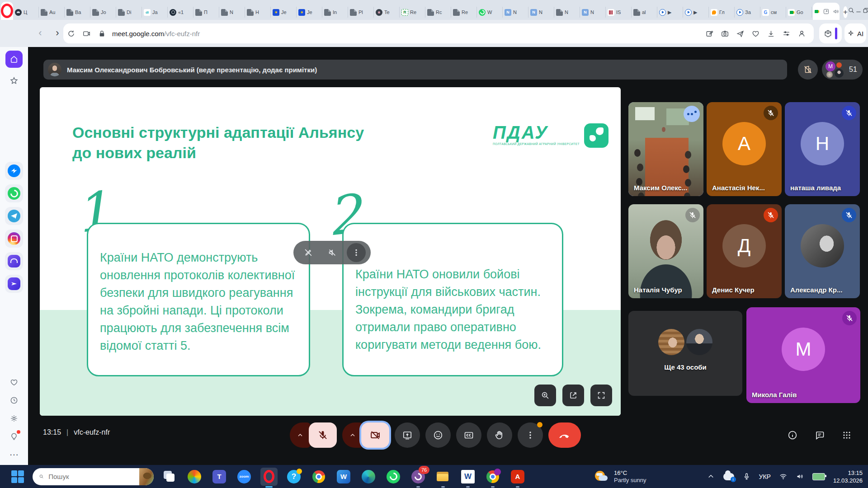 The width and height of the screenshot is (868, 488). I want to click on onedrive-icon, so click(729, 477).